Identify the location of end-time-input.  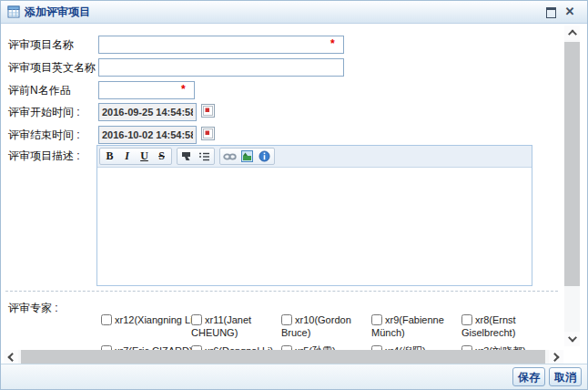
(147, 135).